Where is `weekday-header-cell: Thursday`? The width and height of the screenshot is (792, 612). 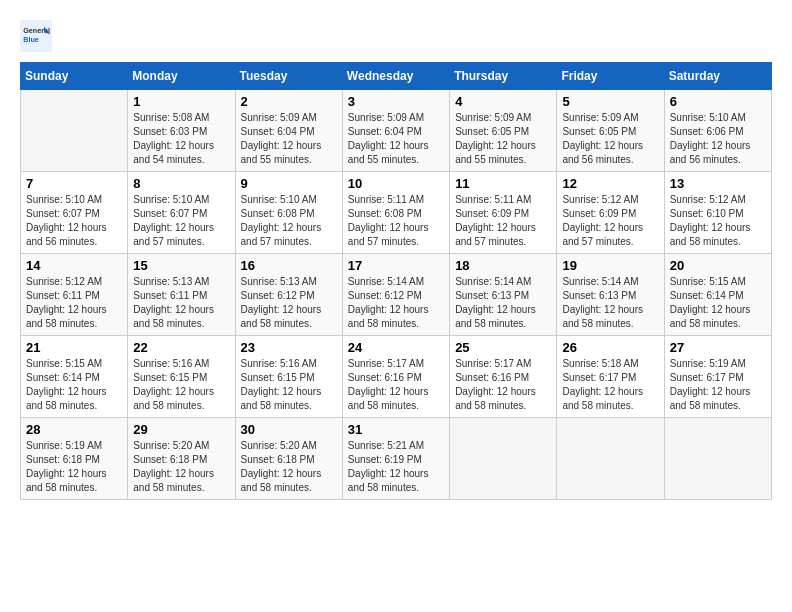 weekday-header-cell: Thursday is located at coordinates (504, 76).